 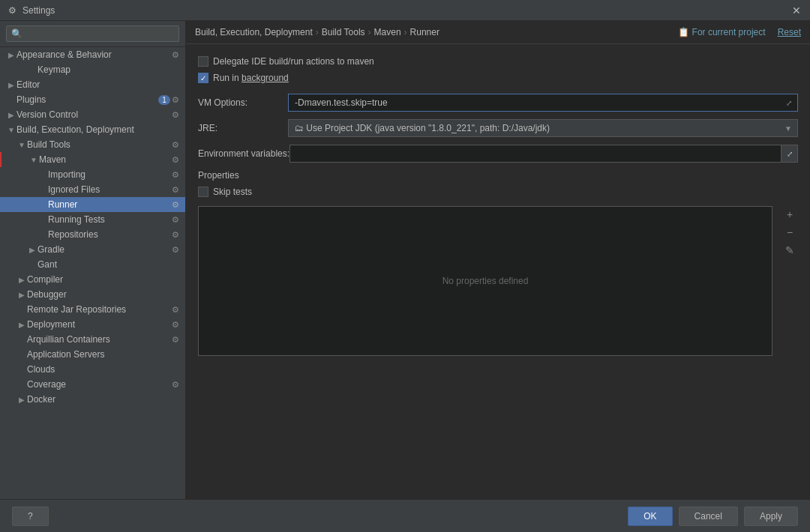 What do you see at coordinates (110, 190) in the screenshot?
I see `sidebar-item-label: Ignored Files` at bounding box center [110, 190].